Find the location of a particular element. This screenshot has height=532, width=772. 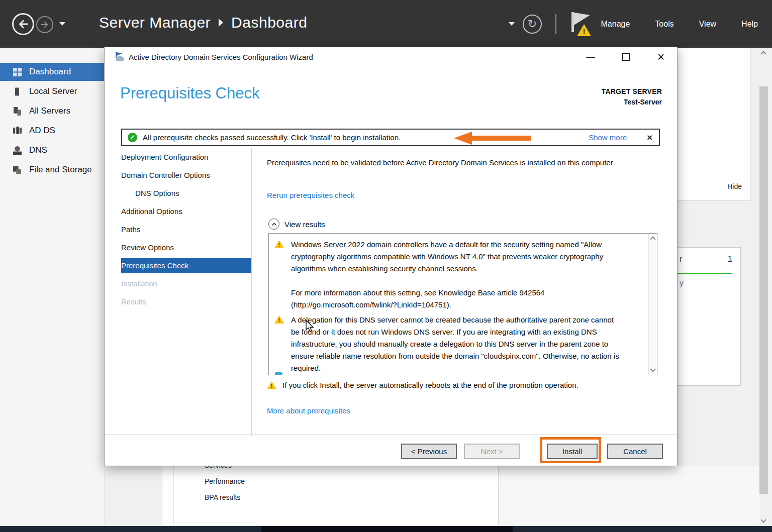

back-button is located at coordinates (23, 24).